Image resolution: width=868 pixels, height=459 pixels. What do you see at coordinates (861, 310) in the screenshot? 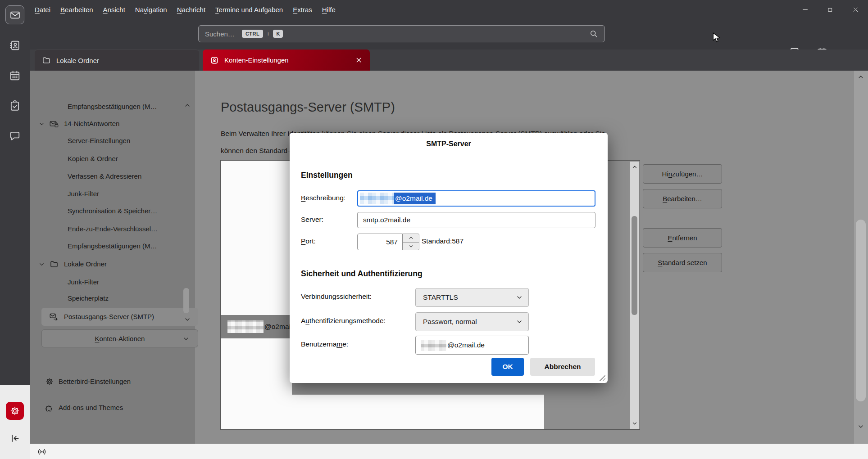
I see `main-scrollbar-thumb` at bounding box center [861, 310].